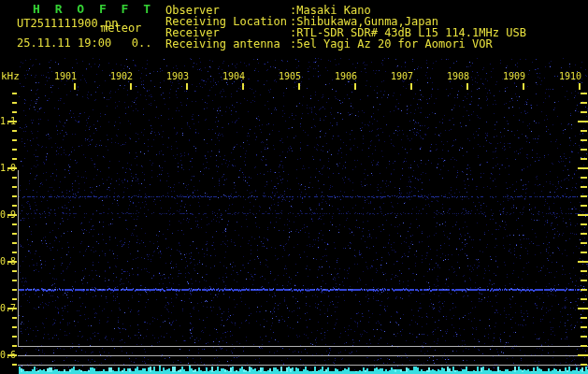 This screenshot has width=588, height=374. Describe the element at coordinates (175, 77) in the screenshot. I see `time-tick-label: 1903` at that location.